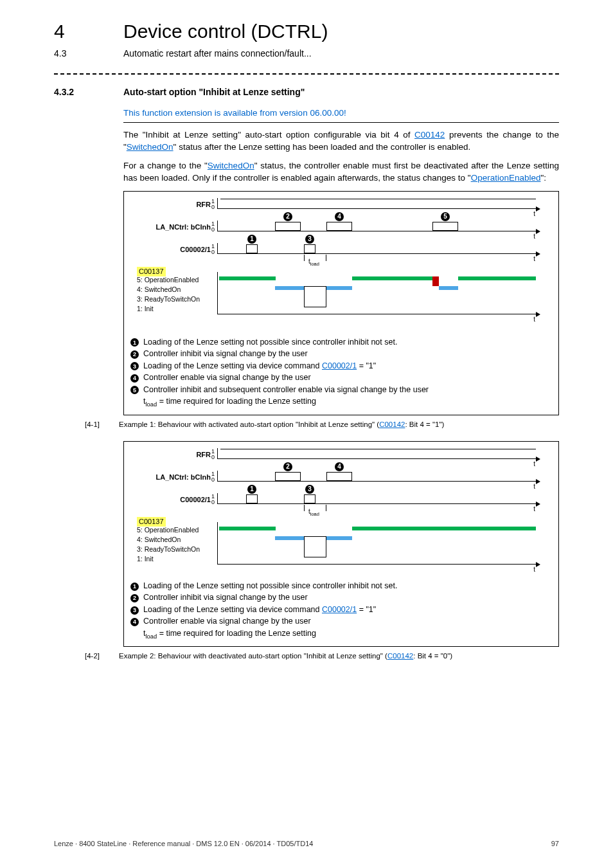 This screenshot has height=868, width=613. What do you see at coordinates (392, 424) in the screenshot?
I see `link-c00142-cap1: C00142` at bounding box center [392, 424].